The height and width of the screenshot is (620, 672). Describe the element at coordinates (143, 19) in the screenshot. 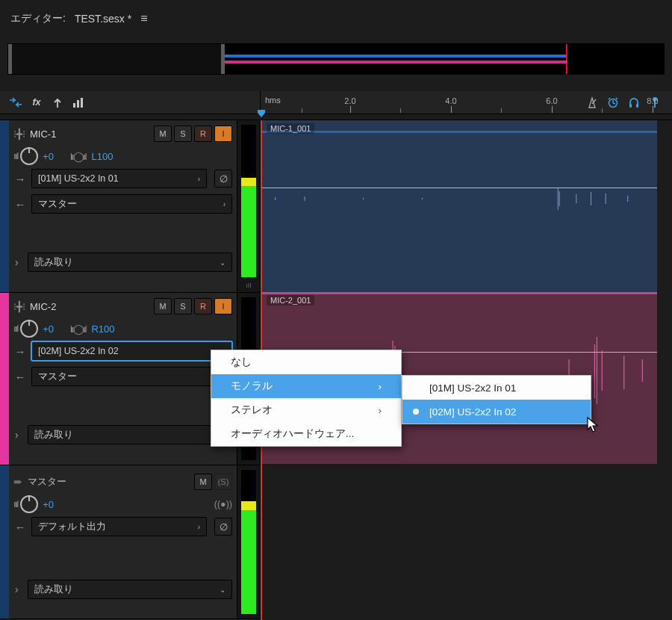

I see `panel-menu-icon: ≡` at that location.